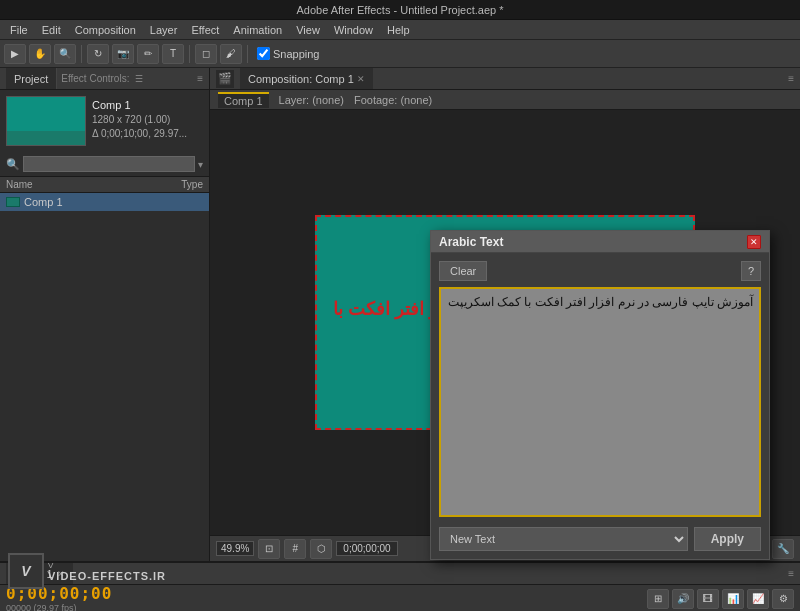 This screenshot has height=611, width=800. What do you see at coordinates (104, 164) in the screenshot?
I see `search-area: 🔍 ▾` at bounding box center [104, 164].